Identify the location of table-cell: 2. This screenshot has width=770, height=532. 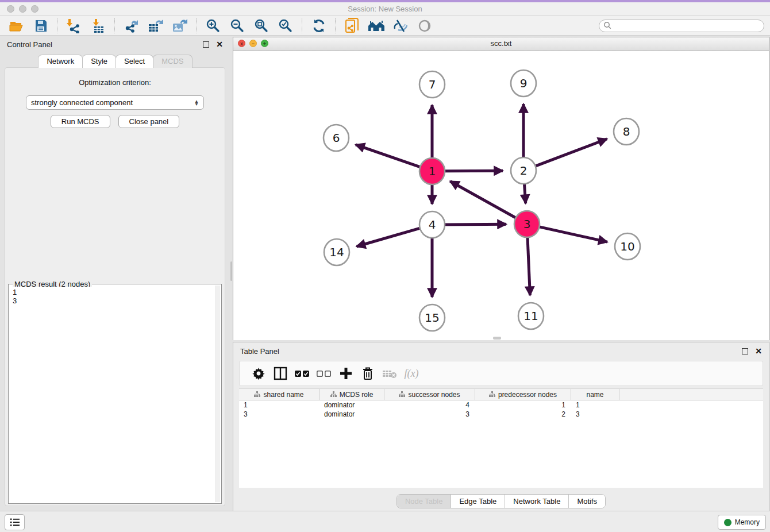
(523, 414).